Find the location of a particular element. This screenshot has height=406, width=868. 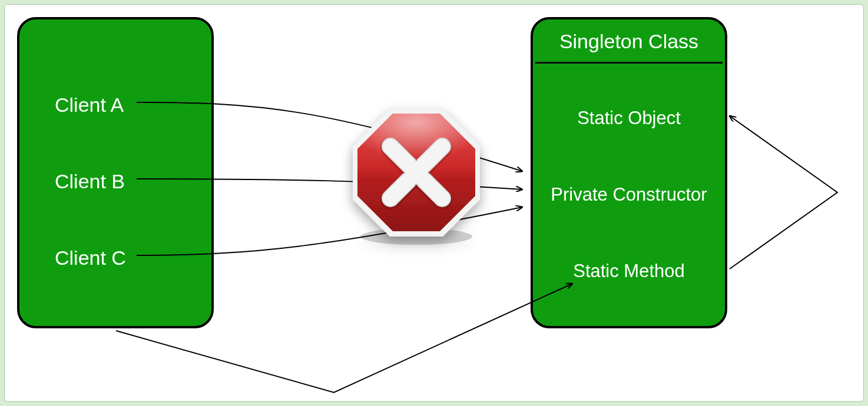

stop-sign-icon is located at coordinates (416, 177).